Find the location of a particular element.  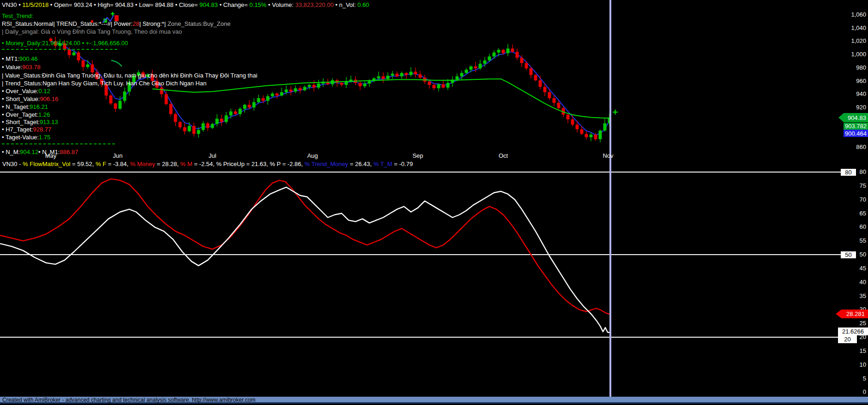

value-line-segment: 903.78 is located at coordinates (31, 67).